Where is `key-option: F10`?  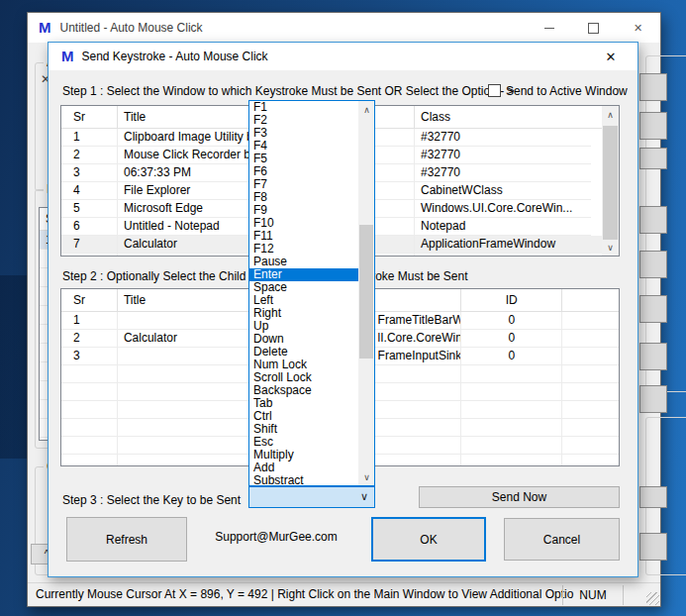
key-option: F10 is located at coordinates (304, 224).